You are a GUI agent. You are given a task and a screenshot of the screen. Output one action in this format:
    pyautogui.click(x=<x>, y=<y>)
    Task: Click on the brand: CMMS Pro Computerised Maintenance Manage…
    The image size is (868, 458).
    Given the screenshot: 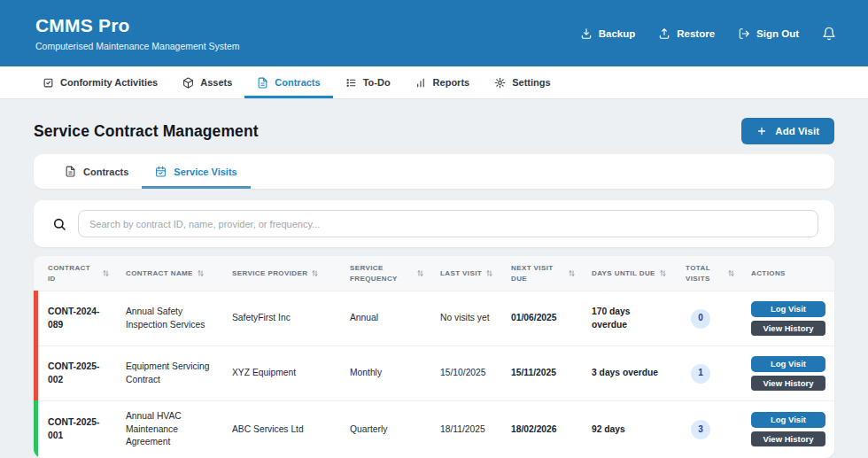 What is the action you would take?
    pyautogui.click(x=138, y=33)
    